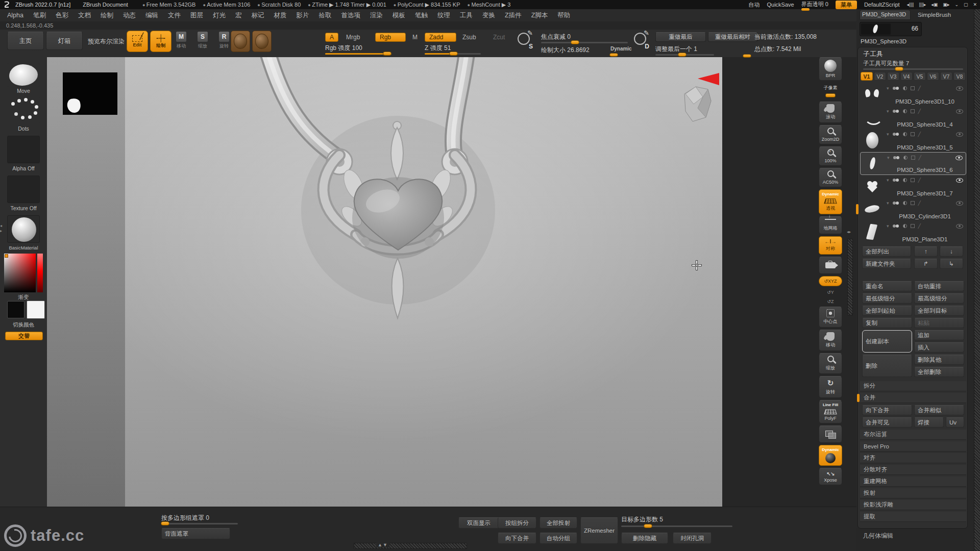 The width and height of the screenshot is (980, 551). What do you see at coordinates (926, 264) in the screenshot?
I see `move-out-folder-button: ↱` at bounding box center [926, 264].